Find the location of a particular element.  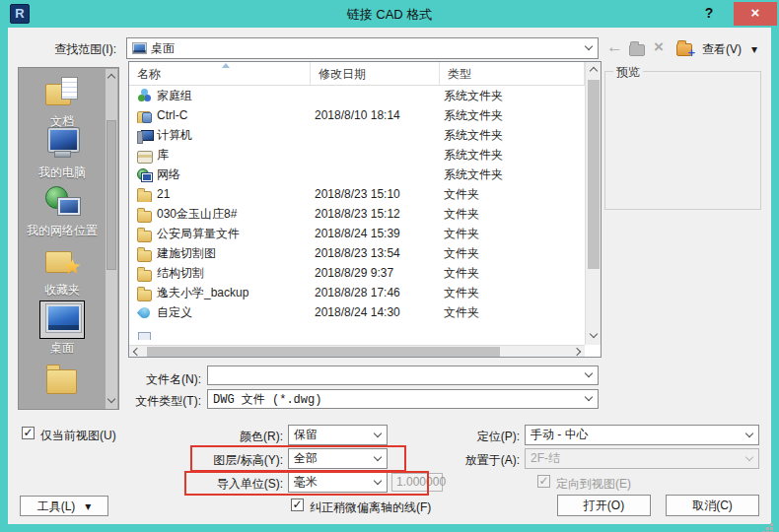

homegroup-icon is located at coordinates (144, 97).